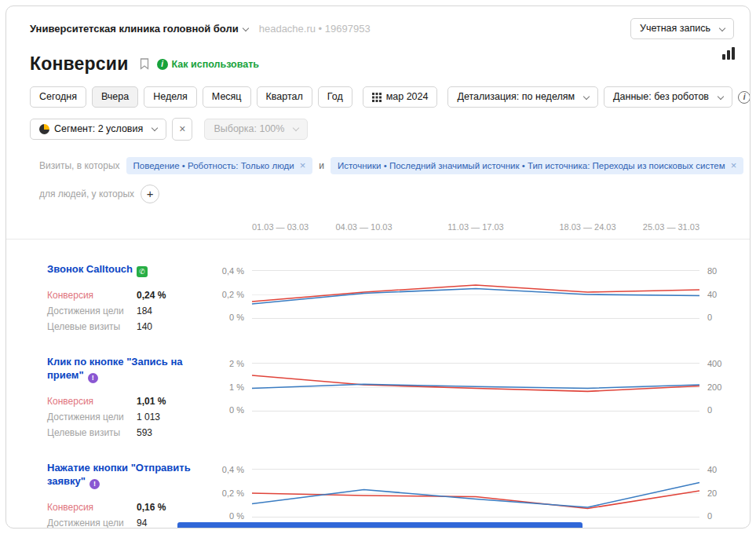  Describe the element at coordinates (227, 97) in the screenshot. I see `period-button-month: Месяц` at that location.